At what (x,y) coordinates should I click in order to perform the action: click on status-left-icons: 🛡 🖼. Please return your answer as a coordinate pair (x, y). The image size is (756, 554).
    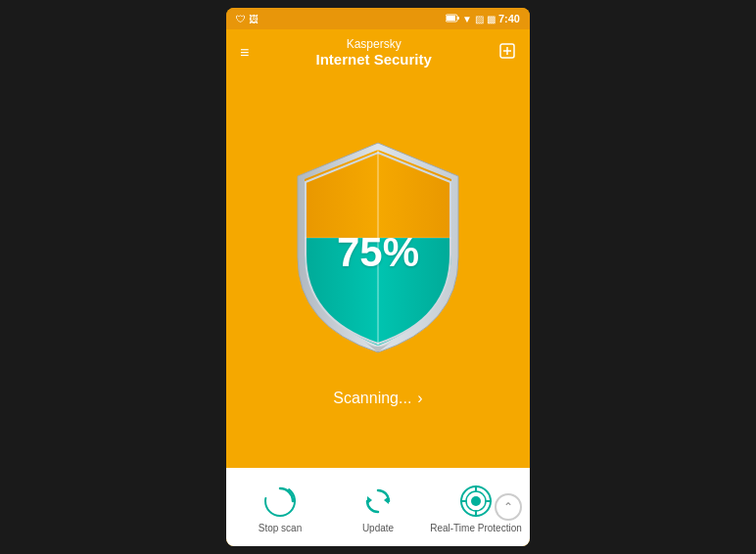
    Looking at the image, I should click on (247, 20).